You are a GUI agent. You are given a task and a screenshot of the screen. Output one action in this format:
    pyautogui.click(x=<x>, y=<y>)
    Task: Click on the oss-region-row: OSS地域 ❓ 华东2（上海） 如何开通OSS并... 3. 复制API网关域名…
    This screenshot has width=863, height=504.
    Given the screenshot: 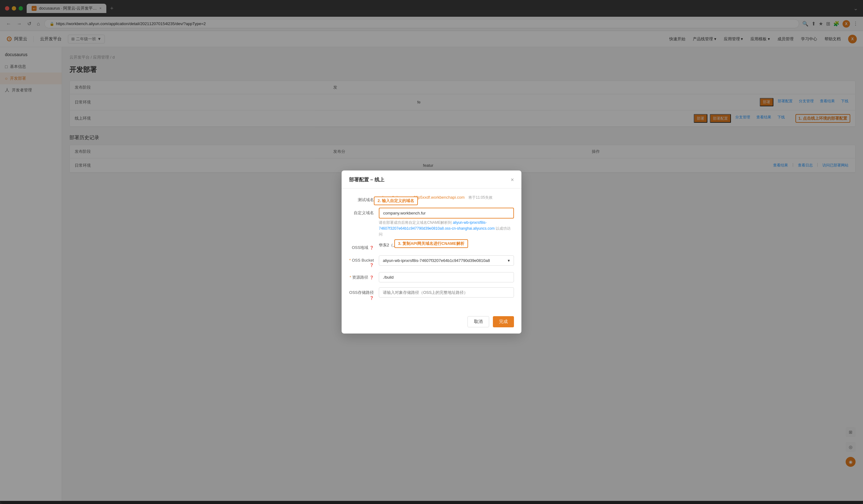 What is the action you would take?
    pyautogui.click(x=432, y=247)
    